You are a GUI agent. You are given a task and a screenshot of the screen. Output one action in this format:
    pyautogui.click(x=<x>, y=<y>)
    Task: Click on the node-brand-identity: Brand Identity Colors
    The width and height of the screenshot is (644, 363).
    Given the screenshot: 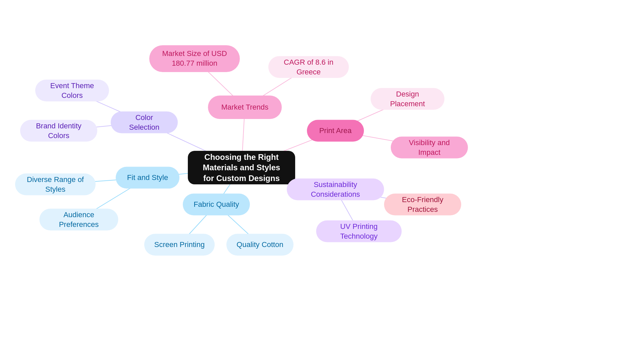 What is the action you would take?
    pyautogui.click(x=59, y=131)
    